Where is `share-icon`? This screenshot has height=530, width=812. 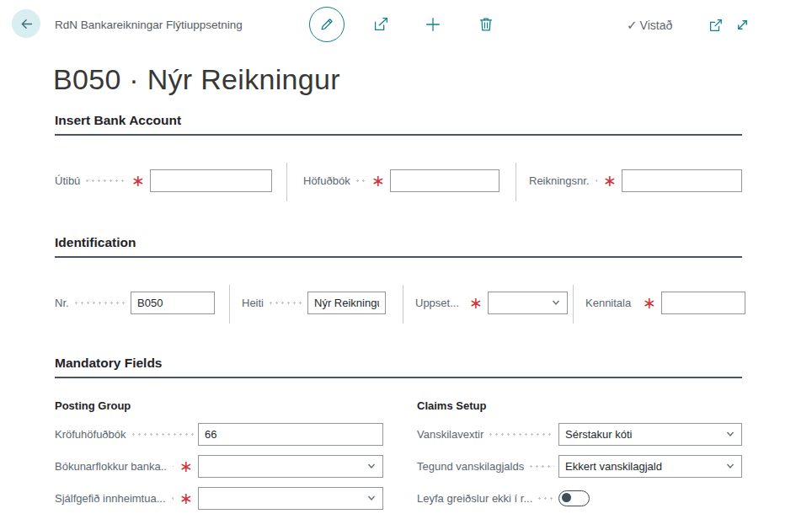 share-icon is located at coordinates (381, 24).